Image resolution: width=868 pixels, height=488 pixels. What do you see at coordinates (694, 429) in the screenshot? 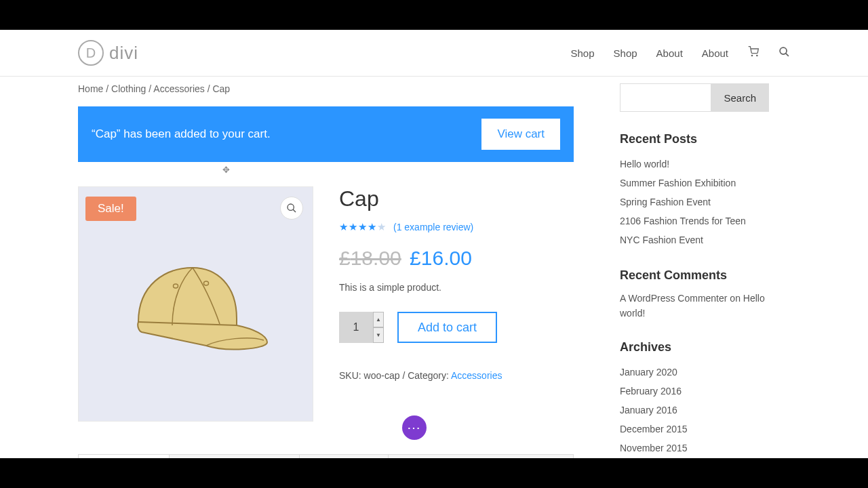
I see `list-item: December 2015` at bounding box center [694, 429].